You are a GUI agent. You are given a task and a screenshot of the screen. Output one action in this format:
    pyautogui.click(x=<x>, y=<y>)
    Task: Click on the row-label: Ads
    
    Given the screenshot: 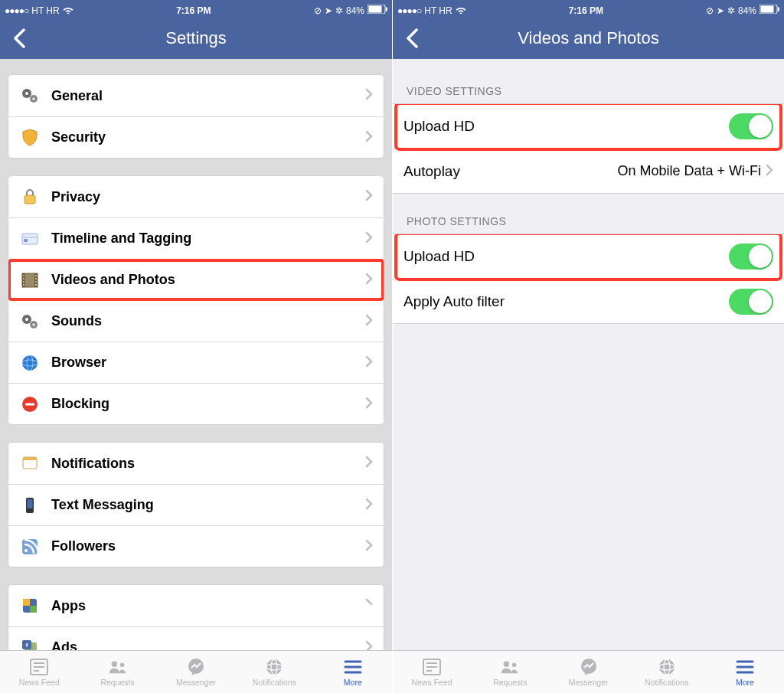 What is the action you would take?
    pyautogui.click(x=208, y=645)
    